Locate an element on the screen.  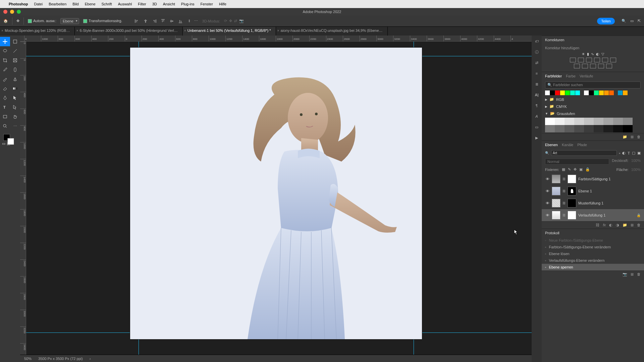
align-center-h-icon is located at coordinates (146, 21).